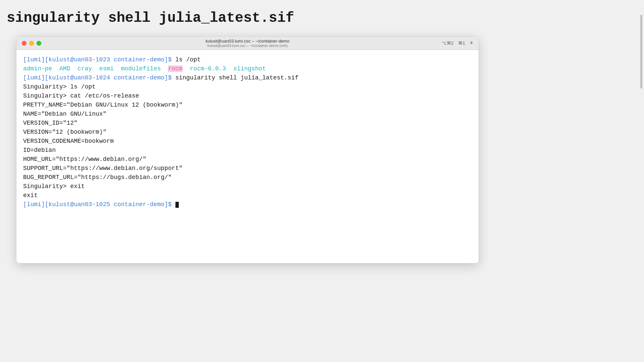 The width and height of the screenshot is (644, 362). I want to click on page-title: singularity shell julia_latest.sif, so click(322, 18).